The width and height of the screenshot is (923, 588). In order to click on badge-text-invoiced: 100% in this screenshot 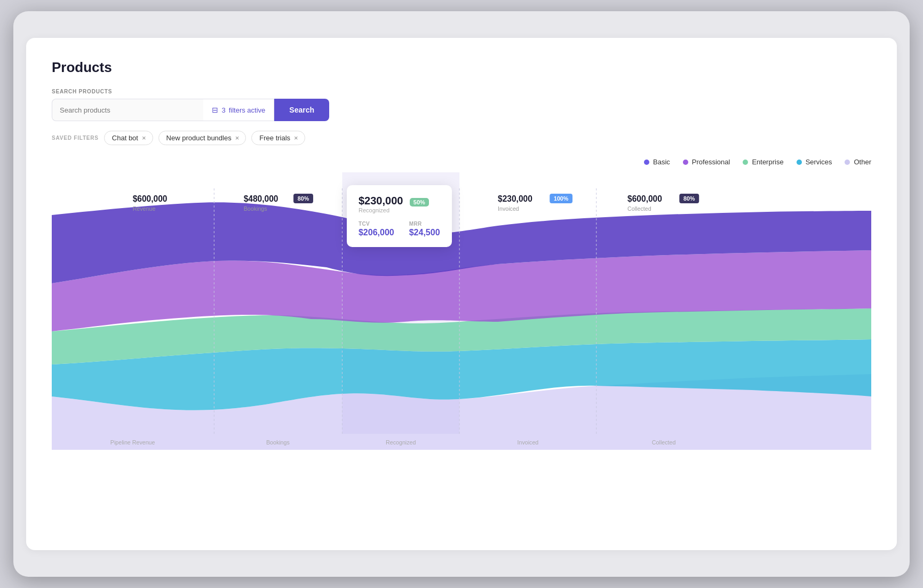, I will do `click(561, 198)`.